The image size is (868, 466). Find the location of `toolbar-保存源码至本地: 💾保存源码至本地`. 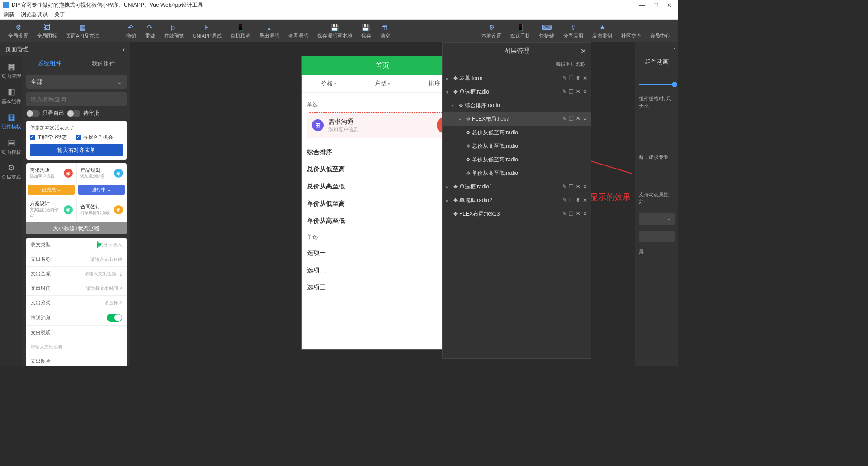

toolbar-保存源码至本地: 💾保存源码至本地 is located at coordinates (335, 32).